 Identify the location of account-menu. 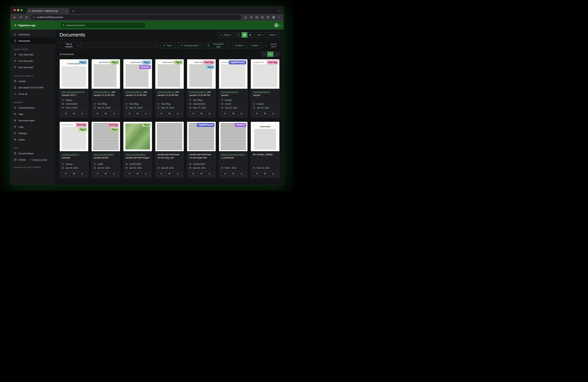
(277, 25).